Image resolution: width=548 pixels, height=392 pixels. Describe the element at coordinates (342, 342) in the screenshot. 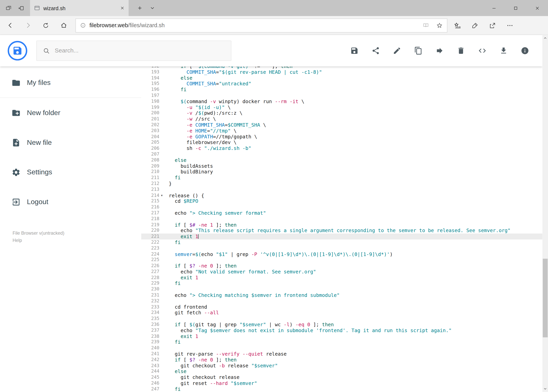

I see `code-line: 239 fi` at that location.